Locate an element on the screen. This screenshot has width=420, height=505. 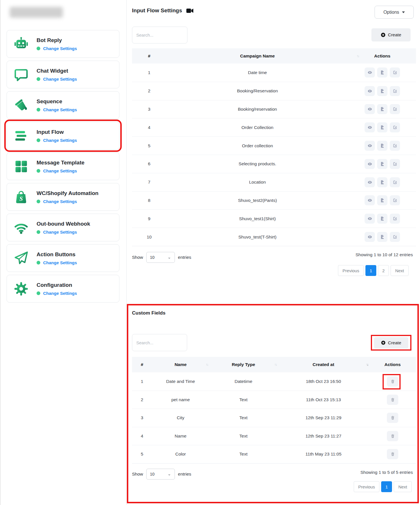
column-header-reply-type: Reply Type↑↓ is located at coordinates (243, 365).